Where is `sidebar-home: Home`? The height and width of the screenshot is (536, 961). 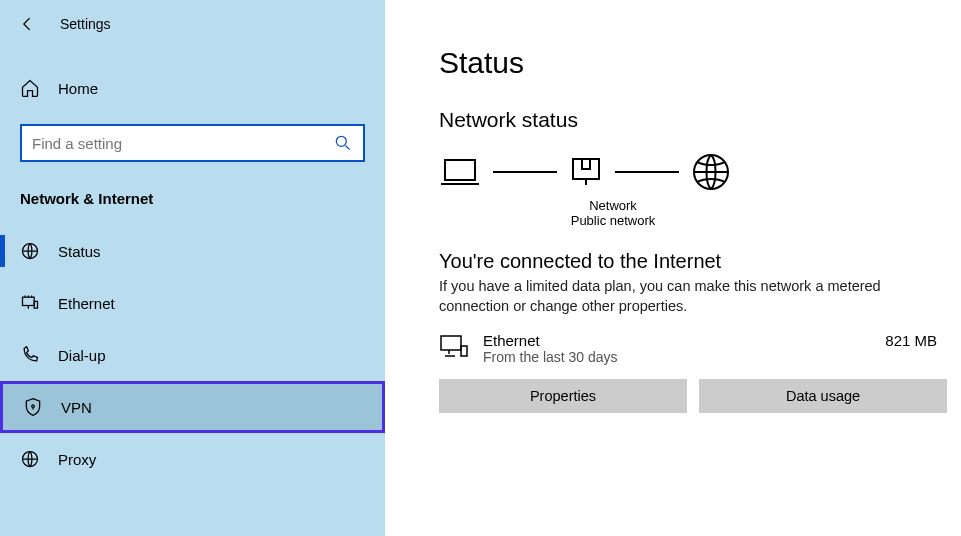
sidebar-home: Home is located at coordinates (192, 88).